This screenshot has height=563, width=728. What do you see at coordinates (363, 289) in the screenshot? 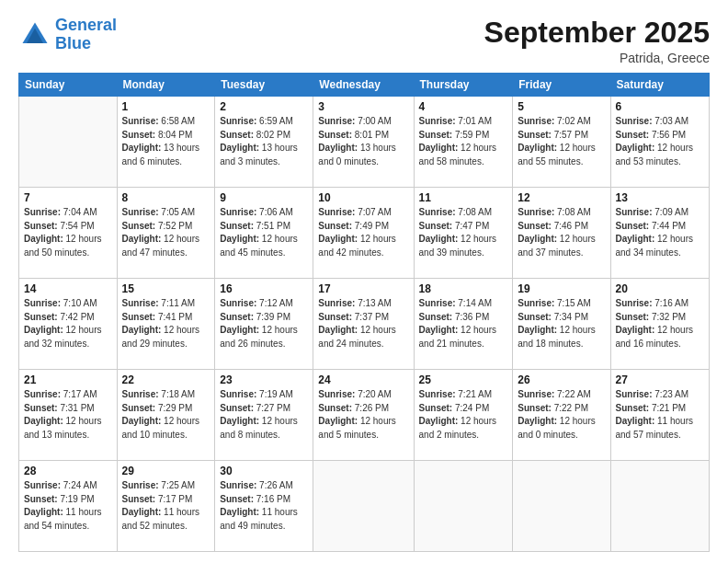
I see `day-number: 17` at bounding box center [363, 289].